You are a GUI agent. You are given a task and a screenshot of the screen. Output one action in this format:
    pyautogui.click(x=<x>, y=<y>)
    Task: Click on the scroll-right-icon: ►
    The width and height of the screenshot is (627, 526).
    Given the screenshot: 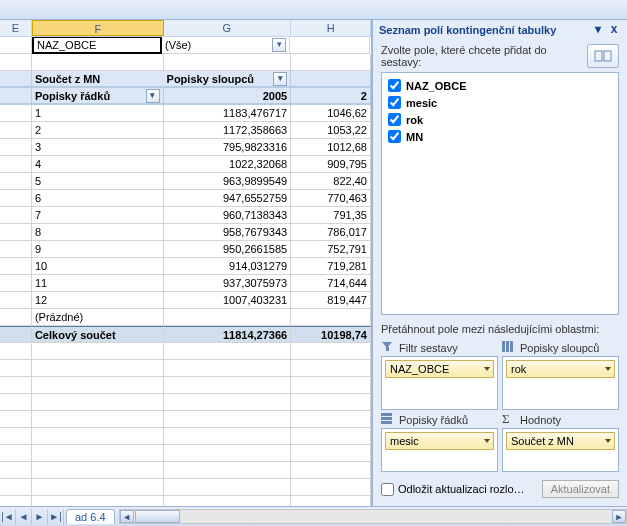 What is the action you would take?
    pyautogui.click(x=619, y=516)
    